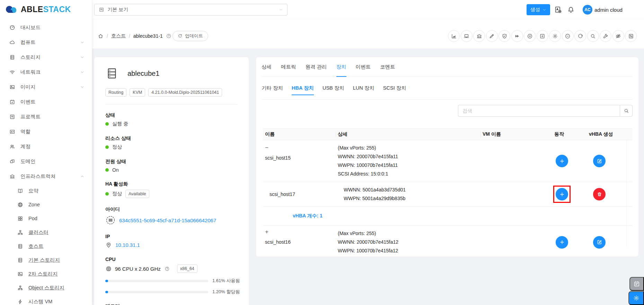  I want to click on sidebar-item-infrastructure: 인프라스트럭쳐, so click(46, 177).